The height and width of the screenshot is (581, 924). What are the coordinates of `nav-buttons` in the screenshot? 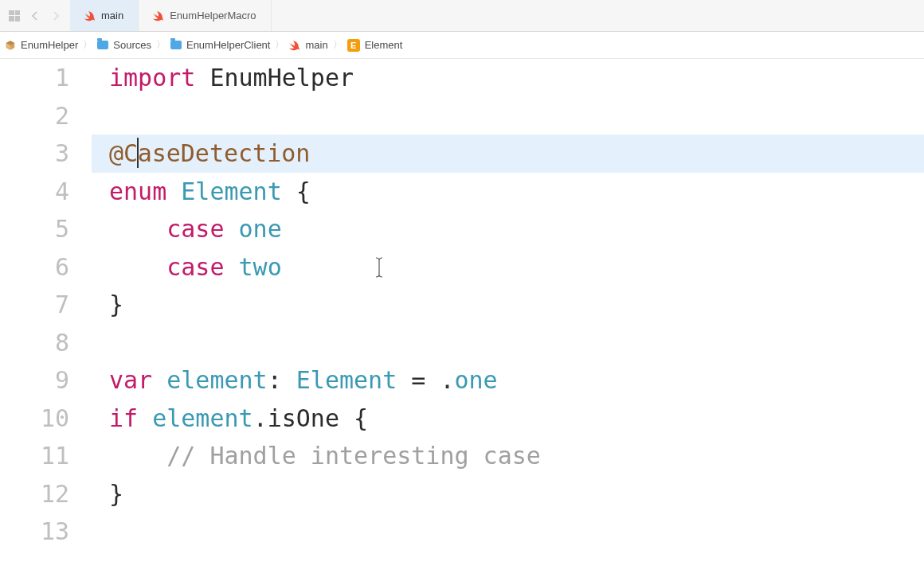 It's located at (35, 16).